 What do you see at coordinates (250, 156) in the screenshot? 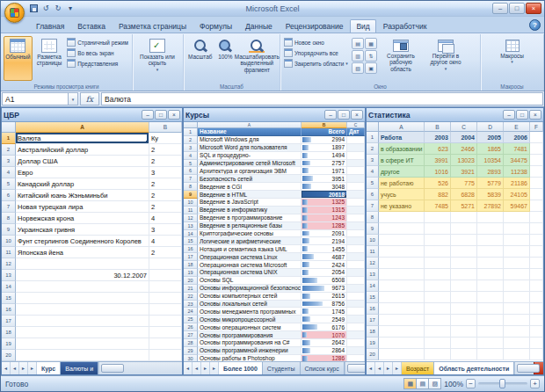
I see `cell-name-4: SQL и процедурно-` at bounding box center [250, 156].